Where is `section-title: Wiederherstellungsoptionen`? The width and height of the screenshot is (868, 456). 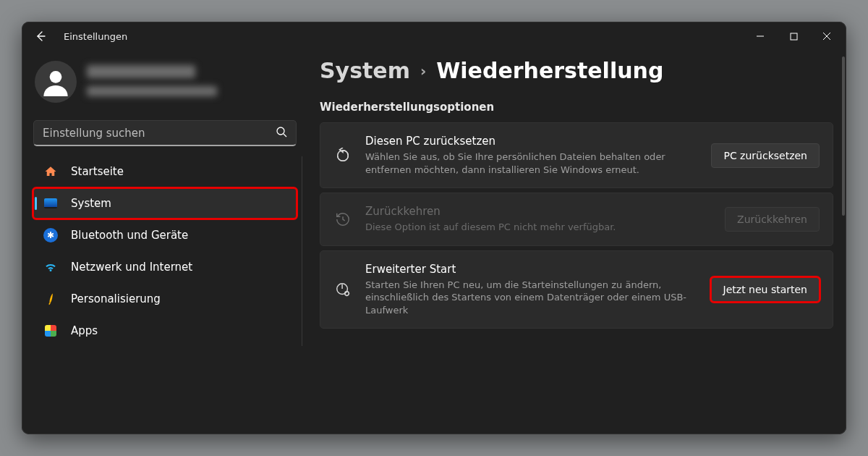
section-title: Wiederherstellungsoptionen is located at coordinates (576, 107).